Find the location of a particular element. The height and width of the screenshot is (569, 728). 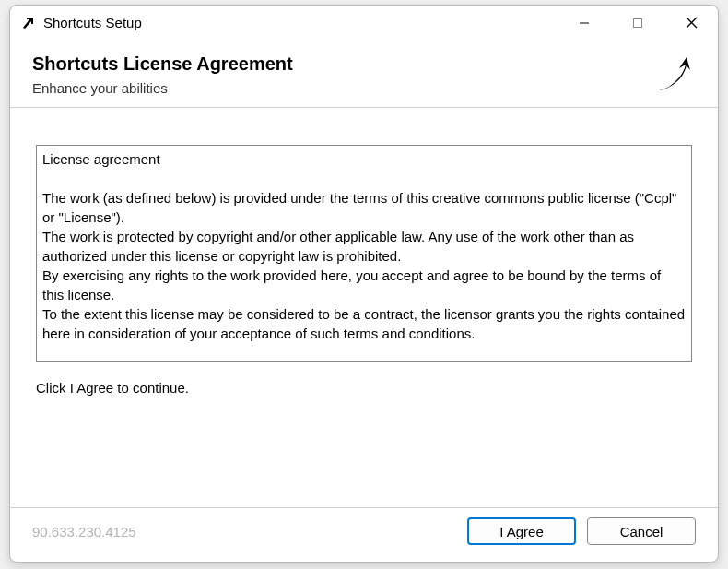

cancel-button: Cancel is located at coordinates (641, 531).